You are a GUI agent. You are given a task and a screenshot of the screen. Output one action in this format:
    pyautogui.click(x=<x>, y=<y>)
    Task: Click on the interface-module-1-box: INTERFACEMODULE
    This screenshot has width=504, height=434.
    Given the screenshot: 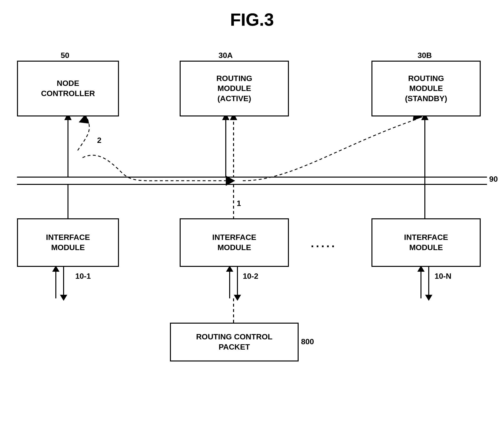 What is the action you would take?
    pyautogui.click(x=68, y=243)
    